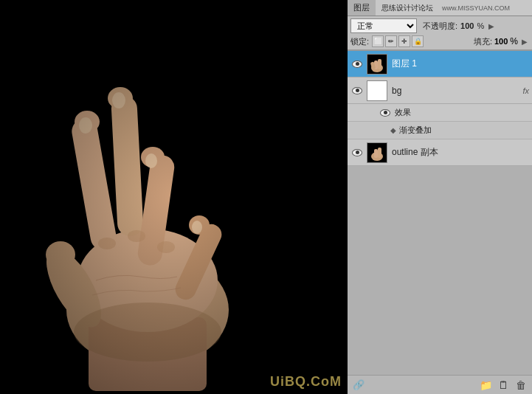 This screenshot has height=394, width=532. Describe the element at coordinates (377, 91) in the screenshot. I see `bg-thumb` at that location.